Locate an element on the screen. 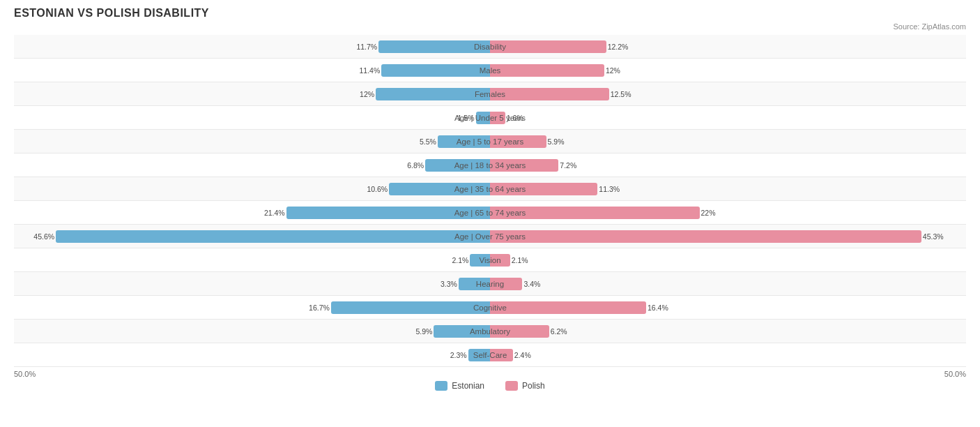 Image resolution: width=980 pixels, height=427 pixels. left-value: 2.3% is located at coordinates (459, 355).